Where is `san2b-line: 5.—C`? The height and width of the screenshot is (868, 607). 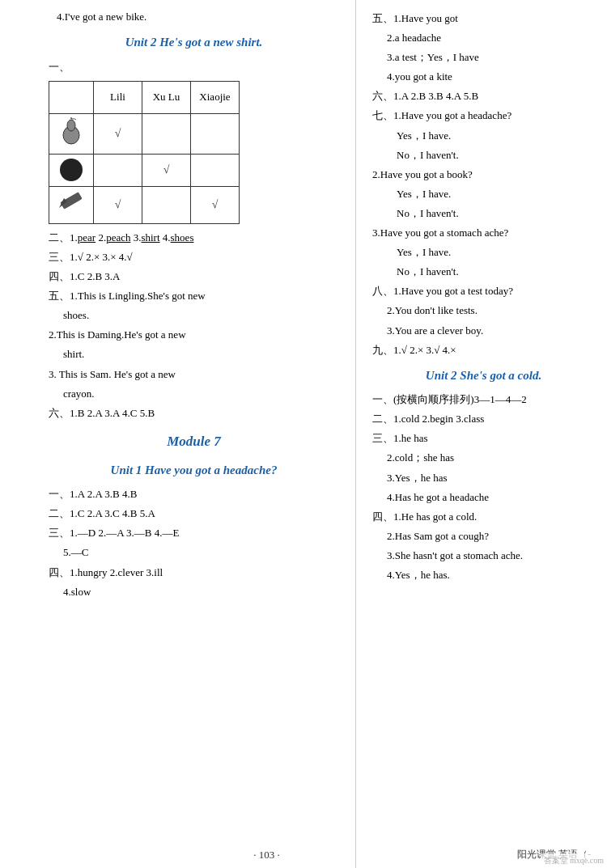
san2b-line: 5.—C is located at coordinates (201, 553).